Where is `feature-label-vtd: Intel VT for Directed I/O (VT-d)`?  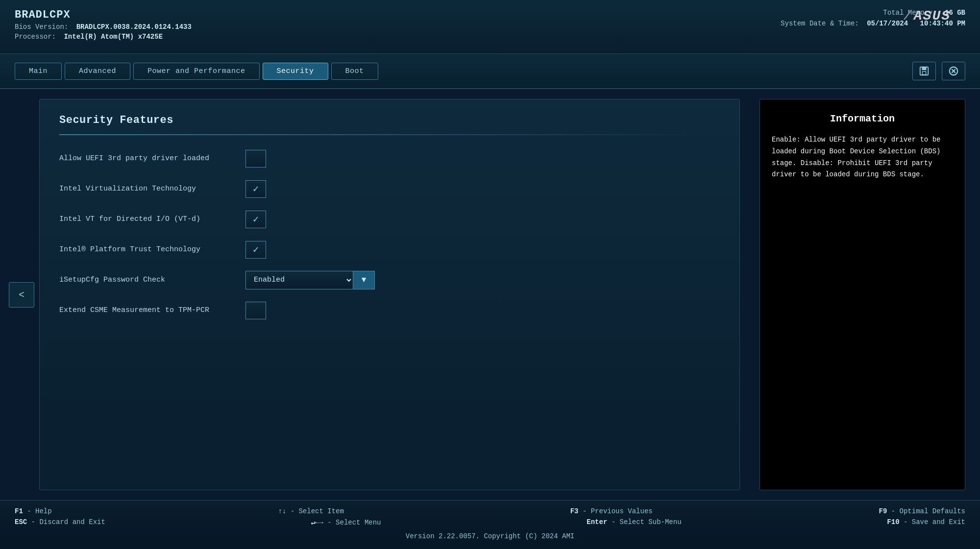
feature-label-vtd: Intel VT for Directed I/O (VT-d) is located at coordinates (152, 219).